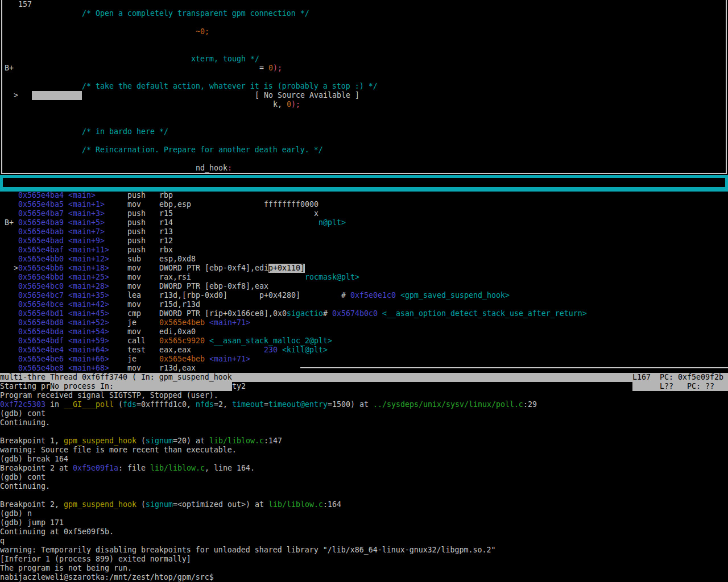 Image resolution: width=728 pixels, height=582 pixels. What do you see at coordinates (687, 386) in the screenshot?
I see `text-segment: L?? PC: ??` at bounding box center [687, 386].